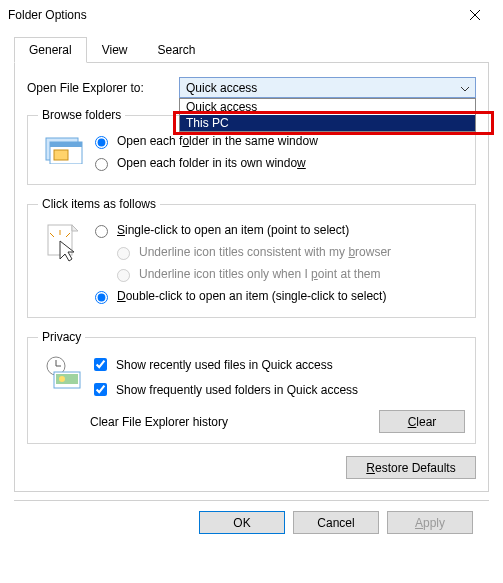  What do you see at coordinates (100, 390) in the screenshot?
I see `check-frequent-folders-input` at bounding box center [100, 390].